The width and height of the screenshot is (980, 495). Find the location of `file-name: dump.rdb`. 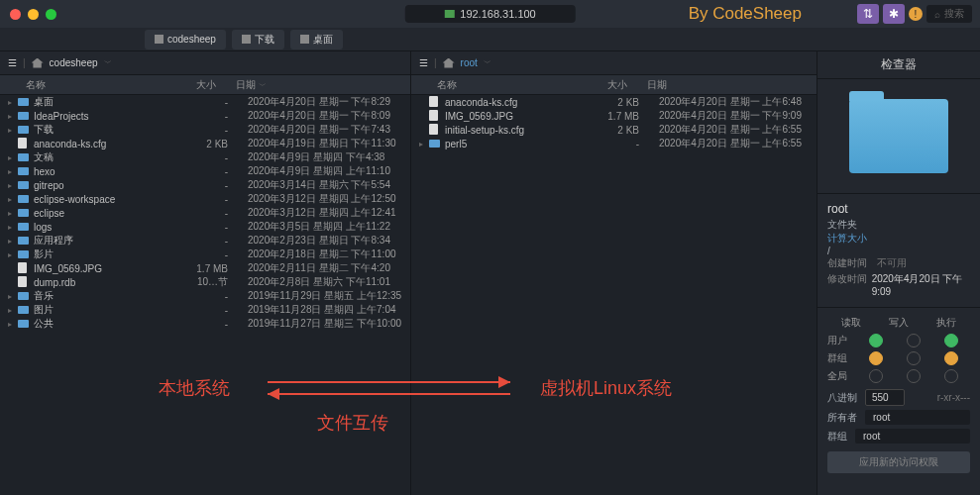

file-name: dump.rdb is located at coordinates (106, 283).